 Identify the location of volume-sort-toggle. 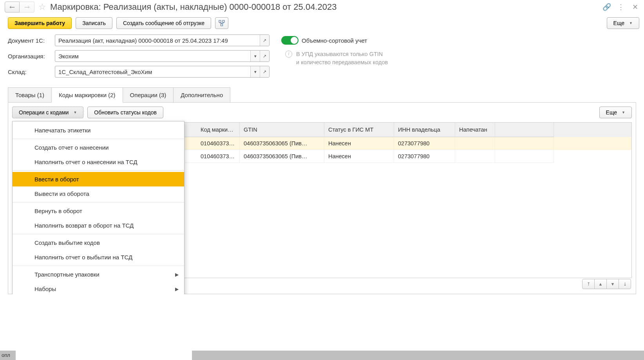
(290, 40).